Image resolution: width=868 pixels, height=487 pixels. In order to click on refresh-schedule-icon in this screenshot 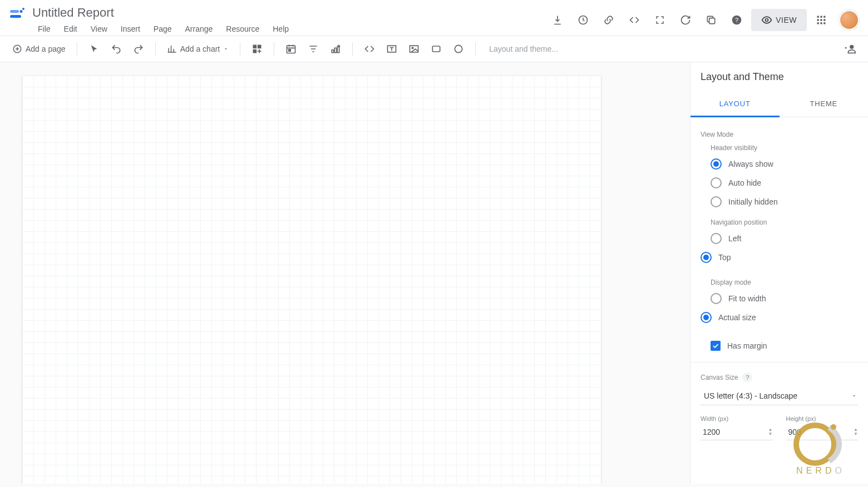, I will do `click(583, 20)`.